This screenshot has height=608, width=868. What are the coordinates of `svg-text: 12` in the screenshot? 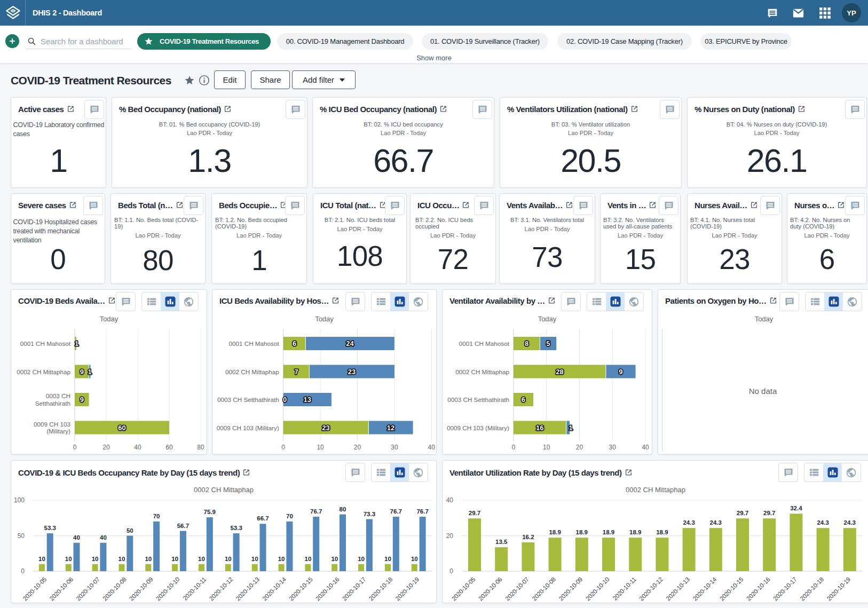 It's located at (391, 428).